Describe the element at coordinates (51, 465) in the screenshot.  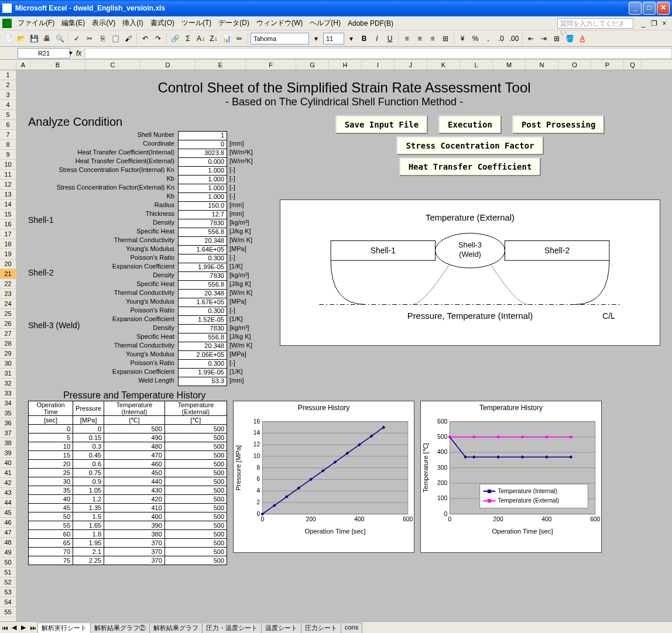
I see `cell: 20` at that location.